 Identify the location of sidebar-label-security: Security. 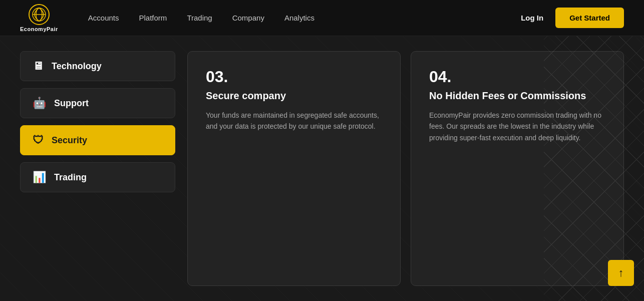
(69, 140).